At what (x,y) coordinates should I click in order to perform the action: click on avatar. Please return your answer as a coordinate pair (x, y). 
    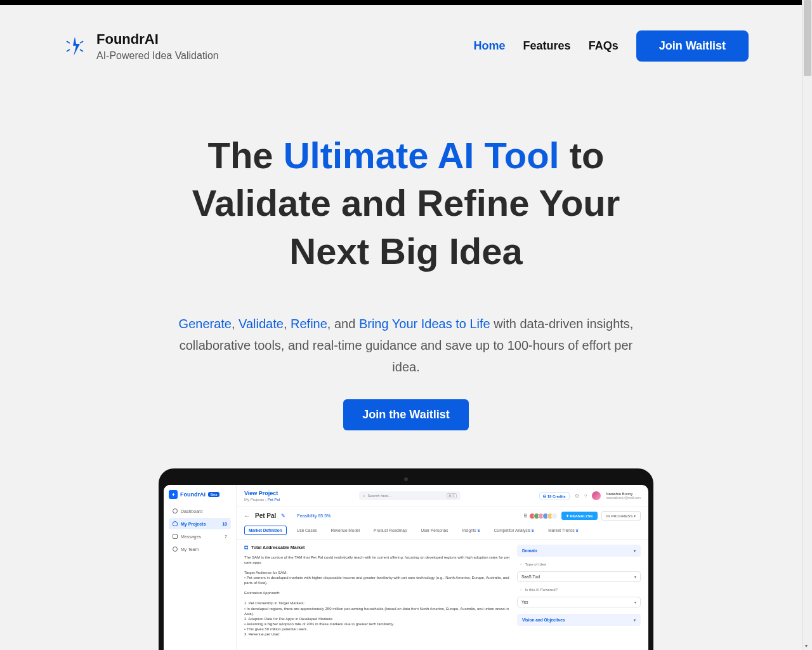
    Looking at the image, I should click on (596, 496).